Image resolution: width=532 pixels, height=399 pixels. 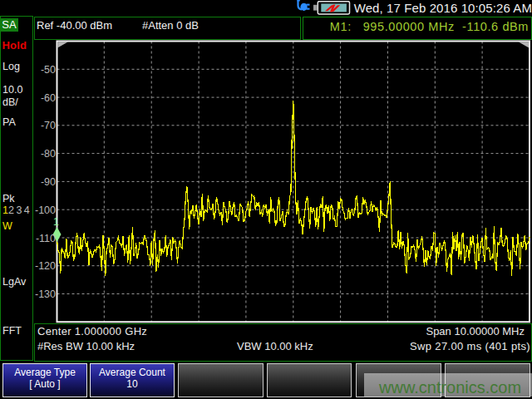 What do you see at coordinates (48, 126) in the screenshot?
I see `svg-text: -70` at bounding box center [48, 126].